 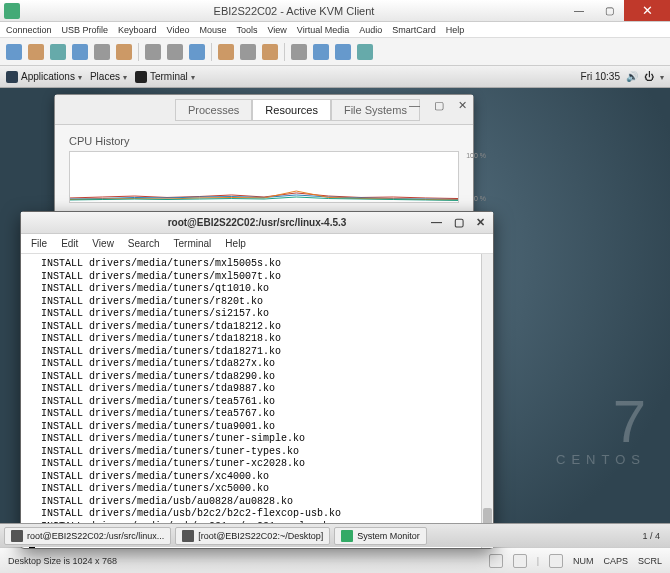 What do you see at coordinates (257, 223) in the screenshot?
I see `terminal-titlebar: root@EBI2S22C02:/usr/src/linux-4.5.3 — ▢…` at bounding box center [257, 223].